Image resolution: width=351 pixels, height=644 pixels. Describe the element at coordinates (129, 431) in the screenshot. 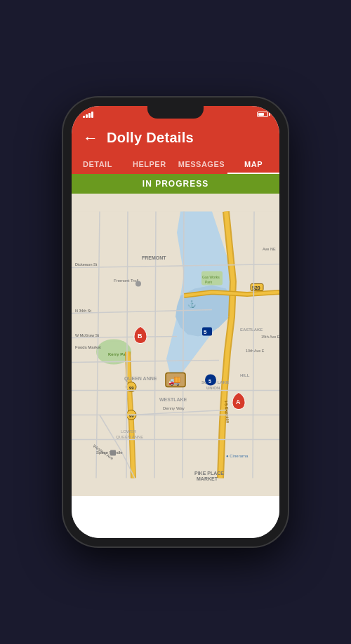

I see `svg-text: LOWER` at that location.